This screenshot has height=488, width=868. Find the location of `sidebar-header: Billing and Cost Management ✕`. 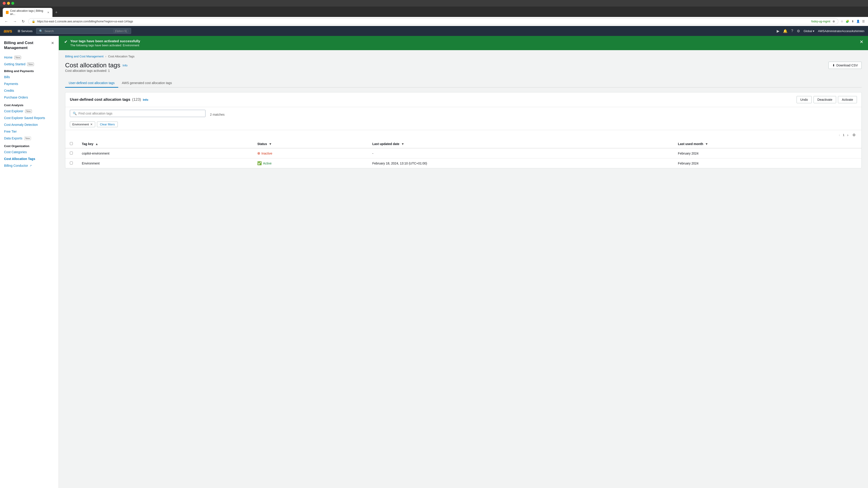

sidebar-header: Billing and Cost Management ✕ is located at coordinates (29, 45).